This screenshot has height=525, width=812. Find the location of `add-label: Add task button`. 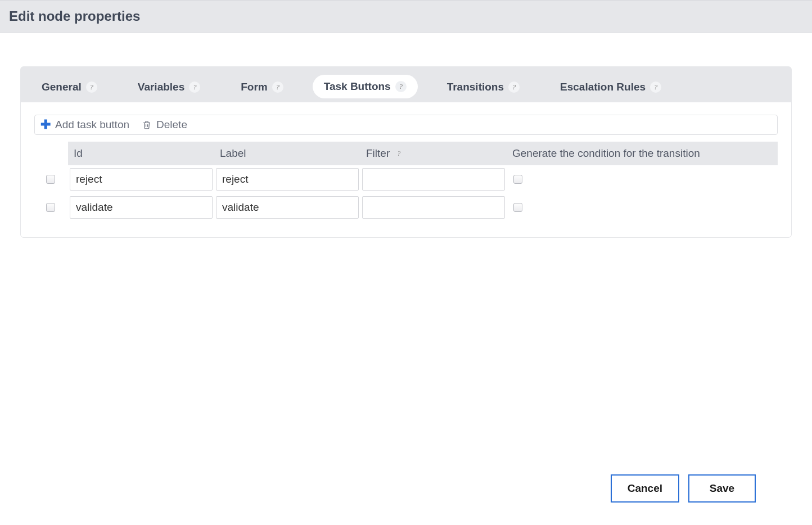

add-label: Add task button is located at coordinates (92, 125).